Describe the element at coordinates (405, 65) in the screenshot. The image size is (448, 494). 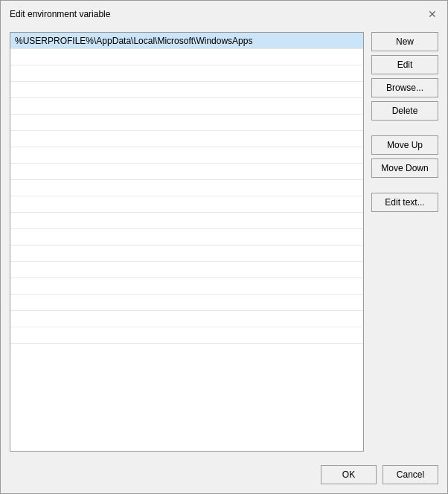
I see `edit-button: Edit` at that location.